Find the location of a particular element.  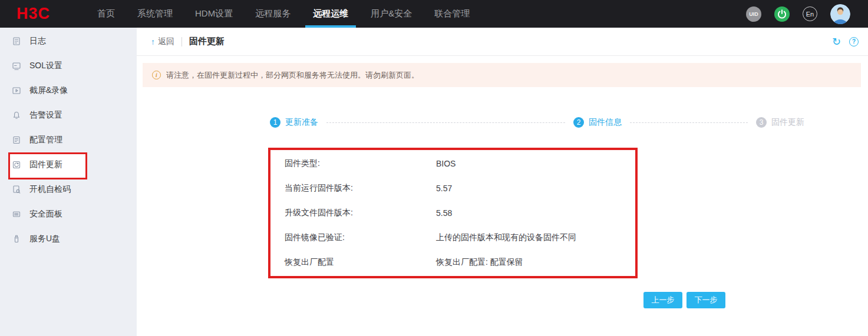

back-label: 返回 is located at coordinates (166, 42).